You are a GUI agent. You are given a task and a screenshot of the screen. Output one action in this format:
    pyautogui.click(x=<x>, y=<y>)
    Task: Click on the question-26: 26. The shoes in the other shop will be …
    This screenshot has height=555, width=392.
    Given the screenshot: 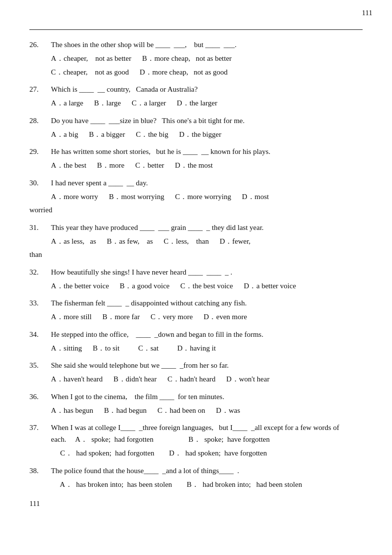 What is the action you would take?
    pyautogui.click(x=196, y=59)
    